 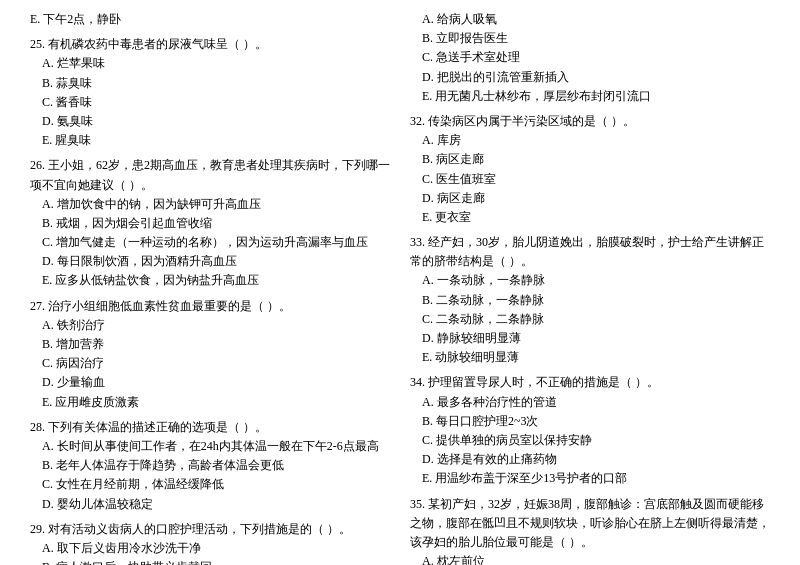 I want to click on option: C. 增加气健走（一种运动的名称），因为运动升高漏率与血压, so click(x=210, y=242).